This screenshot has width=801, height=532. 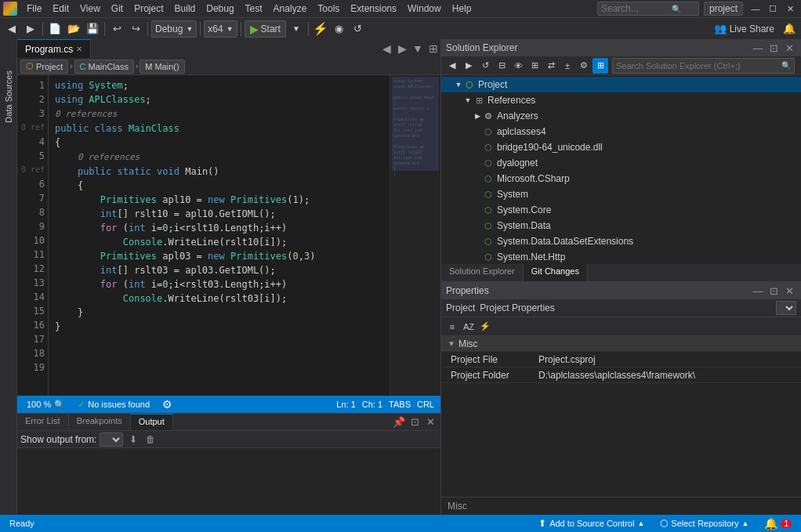 I want to click on undo-button: ↩, so click(x=117, y=29).